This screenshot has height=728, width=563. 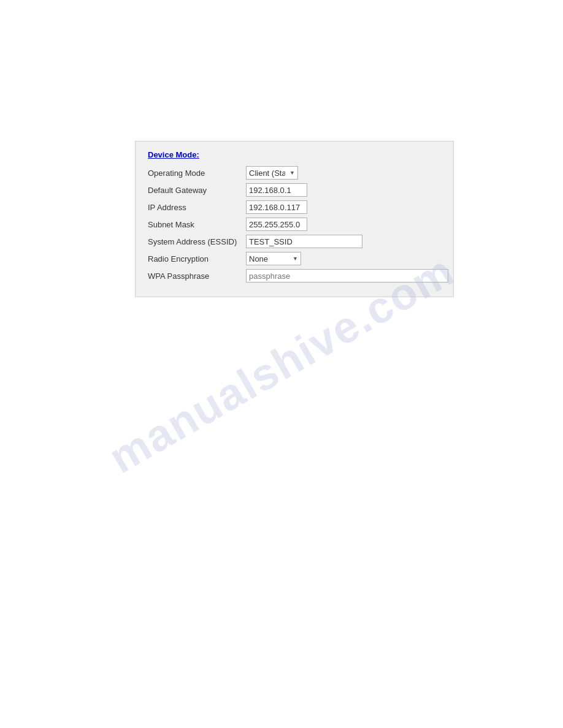 What do you see at coordinates (197, 190) in the screenshot?
I see `default-gateway-label: Default Gateway` at bounding box center [197, 190].